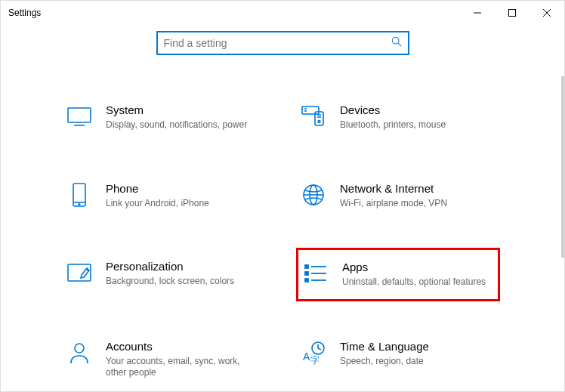 Image resolution: width=565 pixels, height=392 pixels. What do you see at coordinates (398, 118) in the screenshot?
I see `category-devices: Devices Bluetooth, printers, mouse` at bounding box center [398, 118].